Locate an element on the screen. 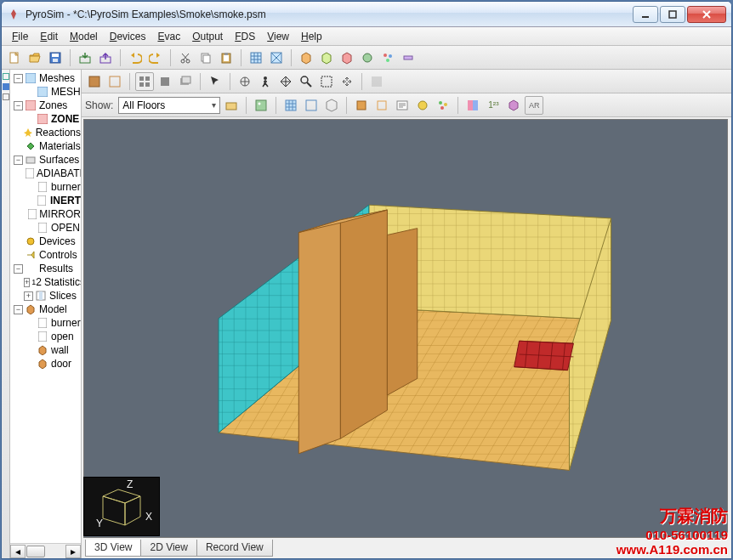 Image resolution: width=733 pixels, height=560 pixels. show-boundary-button is located at coordinates (332, 105).